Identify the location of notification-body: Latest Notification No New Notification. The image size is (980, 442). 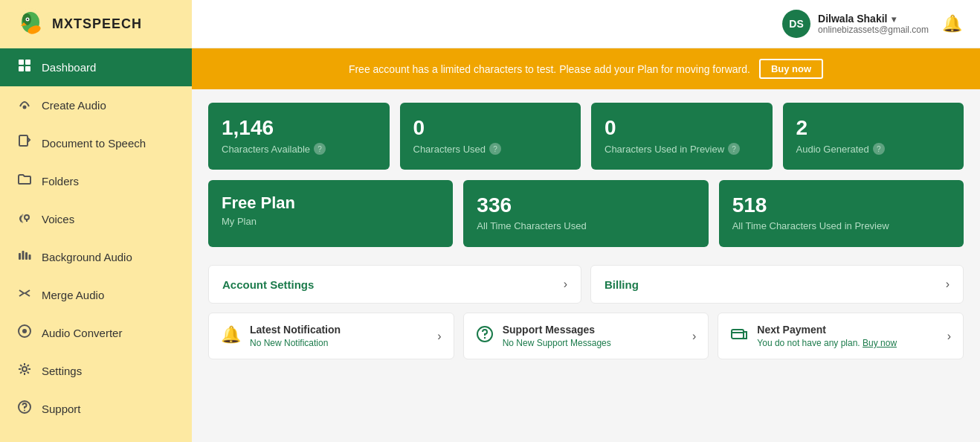
(339, 336).